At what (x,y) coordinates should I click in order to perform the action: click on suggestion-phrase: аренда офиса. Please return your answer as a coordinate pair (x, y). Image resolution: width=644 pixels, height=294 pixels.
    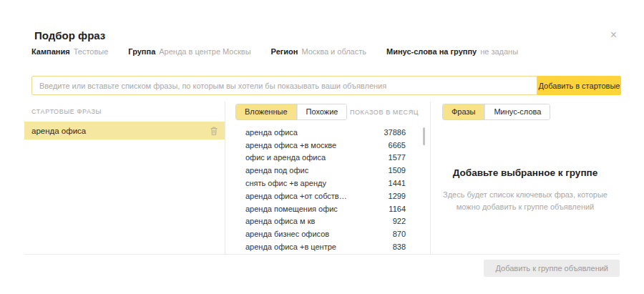
    Looking at the image, I should click on (272, 132).